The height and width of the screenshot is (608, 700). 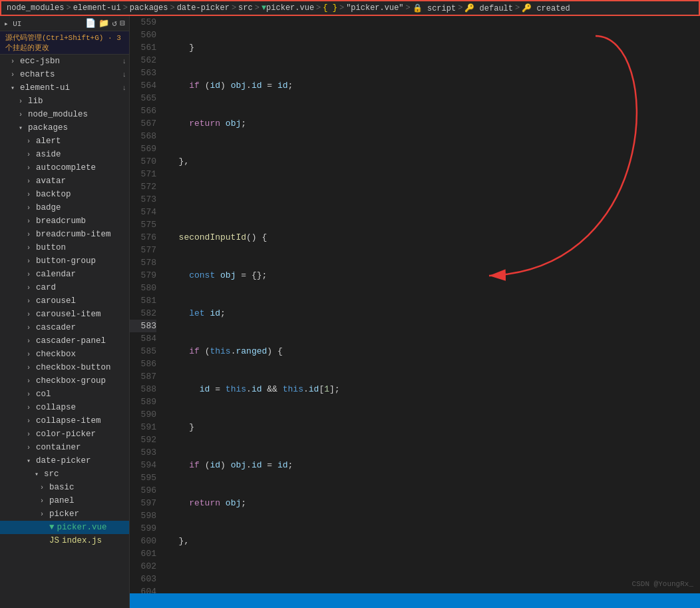 I want to click on sidebar-item-autocomplete: autocomplete, so click(x=65, y=168).